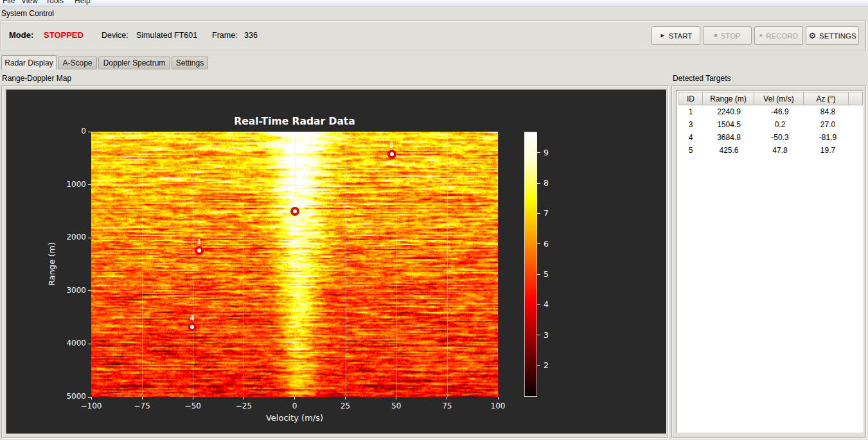 This screenshot has width=868, height=440. Describe the element at coordinates (546, 182) in the screenshot. I see `colorbar-tick-label: 8` at that location.